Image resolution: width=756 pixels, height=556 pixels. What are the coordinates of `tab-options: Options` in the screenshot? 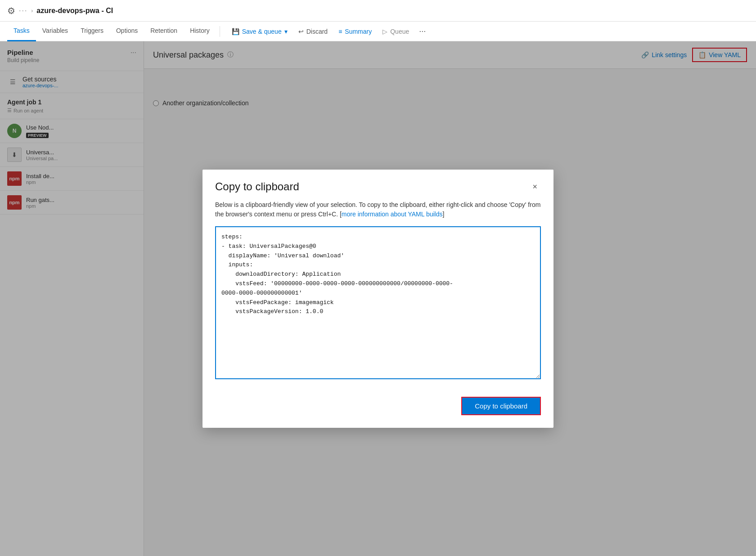 It's located at (127, 31).